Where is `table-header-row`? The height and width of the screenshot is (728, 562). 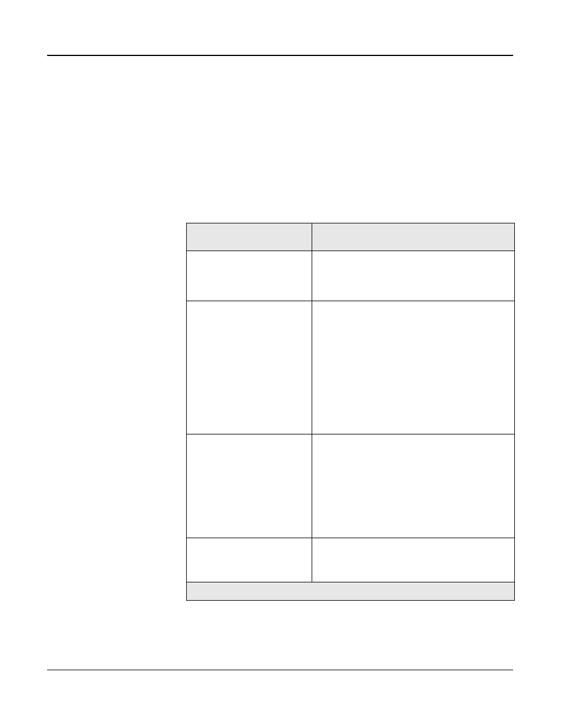
table-header-row is located at coordinates (351, 237).